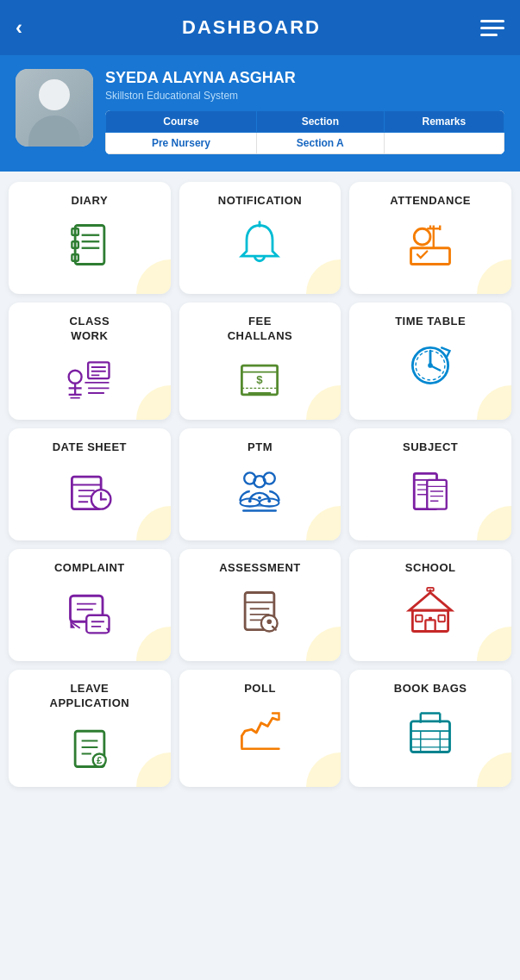  I want to click on grid-icon-book-bags, so click(430, 733).